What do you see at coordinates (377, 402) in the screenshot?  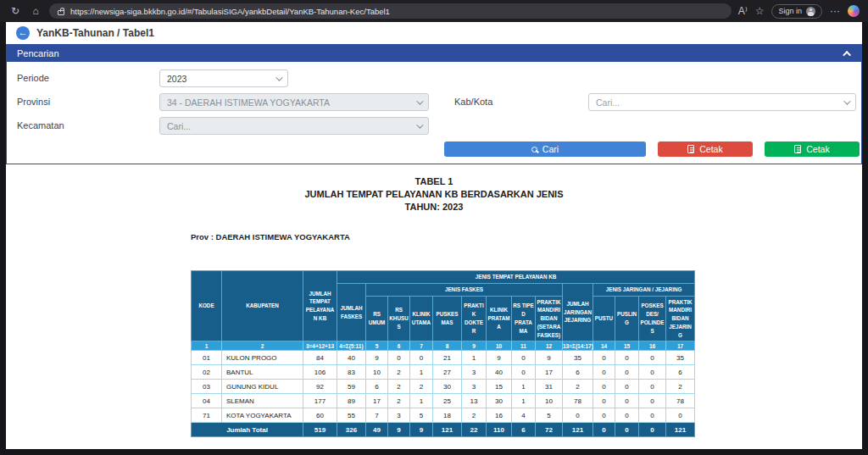 I see `value-cell: 17` at bounding box center [377, 402].